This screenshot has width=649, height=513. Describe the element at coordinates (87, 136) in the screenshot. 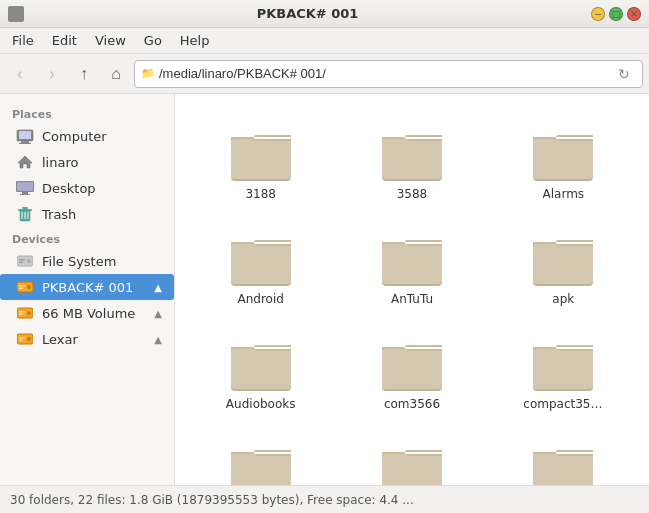

I see `sidebar-item-computer: Computer` at that location.